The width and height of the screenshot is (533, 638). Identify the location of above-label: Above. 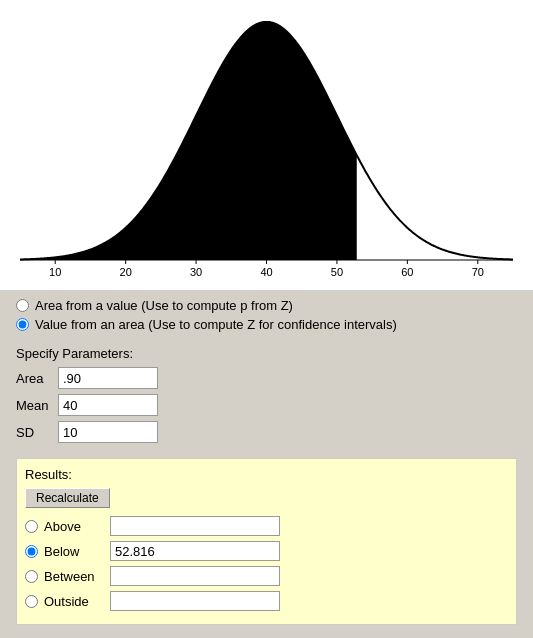
(74, 526).